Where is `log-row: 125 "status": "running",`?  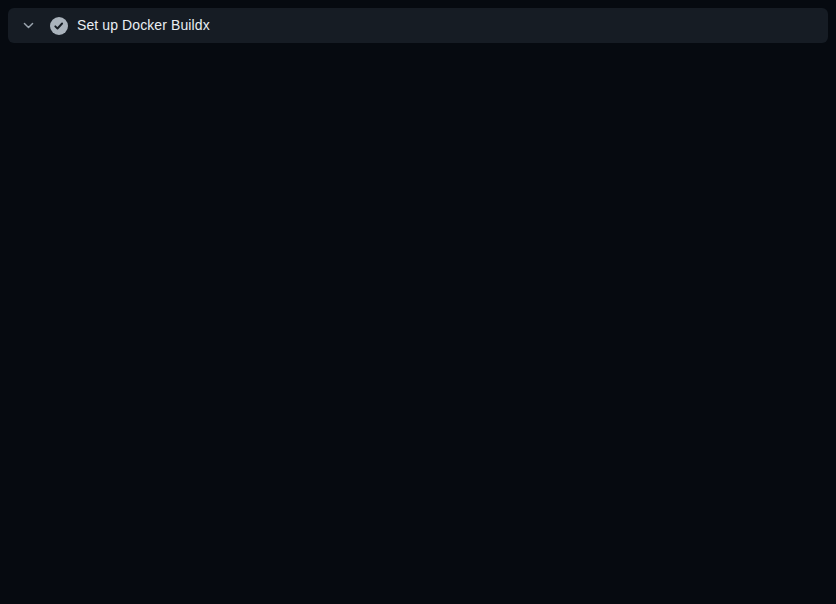 log-row: 125 "status": "running", is located at coordinates (418, 368).